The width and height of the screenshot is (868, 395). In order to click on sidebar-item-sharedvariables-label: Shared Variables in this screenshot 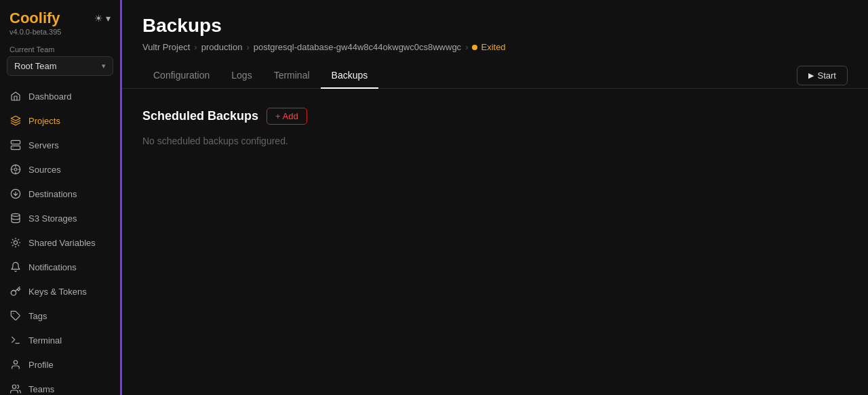, I will do `click(62, 243)`.